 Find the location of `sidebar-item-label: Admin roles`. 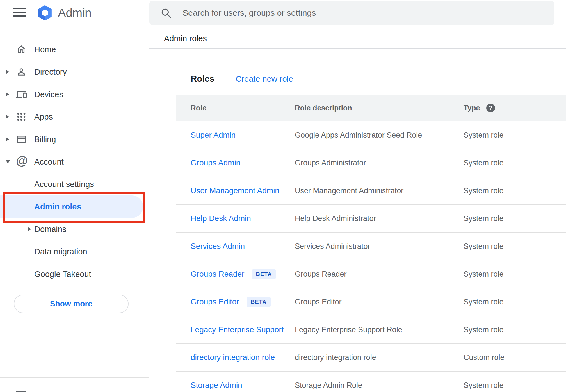

sidebar-item-label: Admin roles is located at coordinates (58, 207).